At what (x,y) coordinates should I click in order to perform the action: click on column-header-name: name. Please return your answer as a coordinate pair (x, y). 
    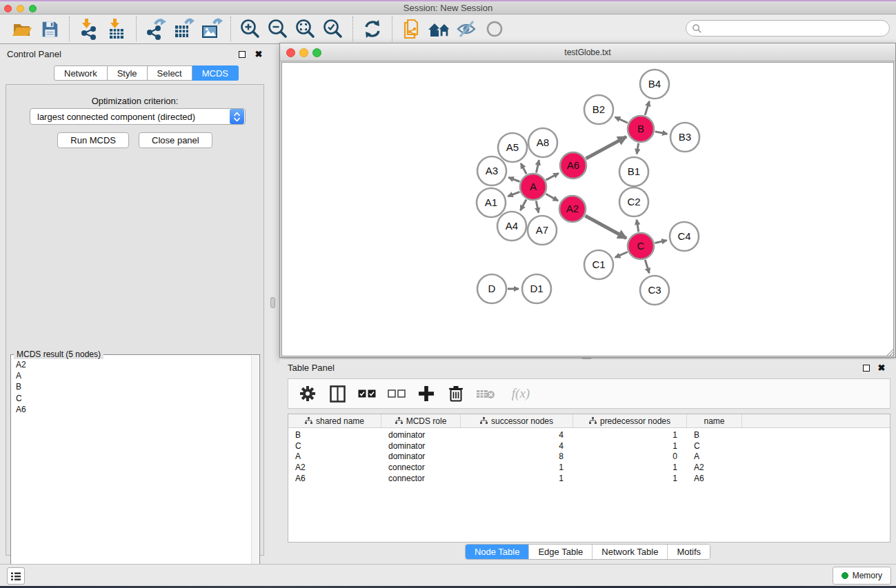
    Looking at the image, I should click on (715, 420).